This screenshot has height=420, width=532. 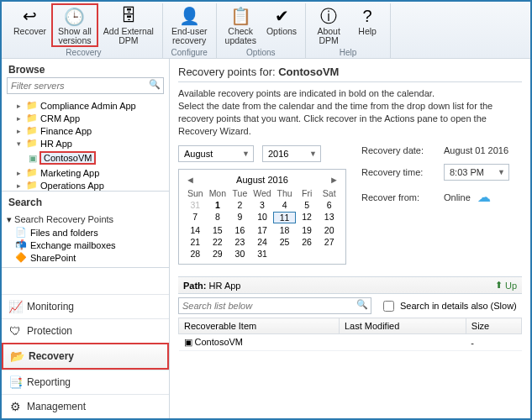 What do you see at coordinates (86, 145) in the screenshot?
I see `server-tree: ▸📁 Compliance Admin App▸📁 CRM App▸📁 Fina…` at bounding box center [86, 145].